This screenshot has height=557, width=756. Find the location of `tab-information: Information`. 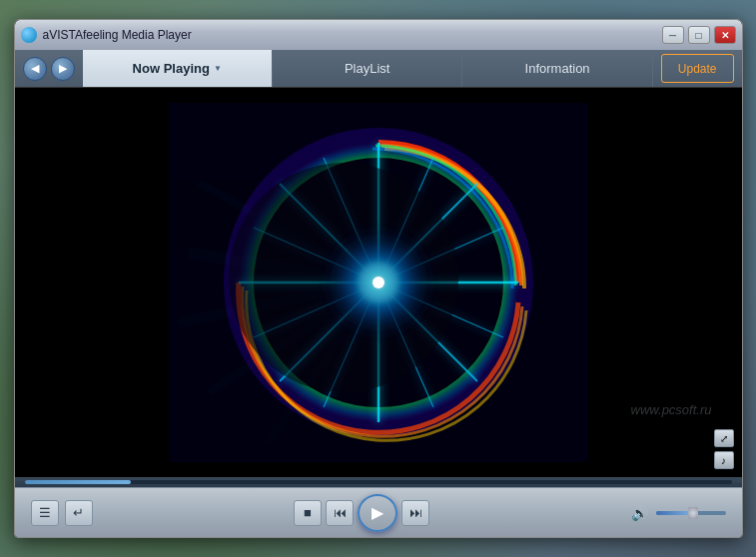

tab-information: Information is located at coordinates (557, 68).